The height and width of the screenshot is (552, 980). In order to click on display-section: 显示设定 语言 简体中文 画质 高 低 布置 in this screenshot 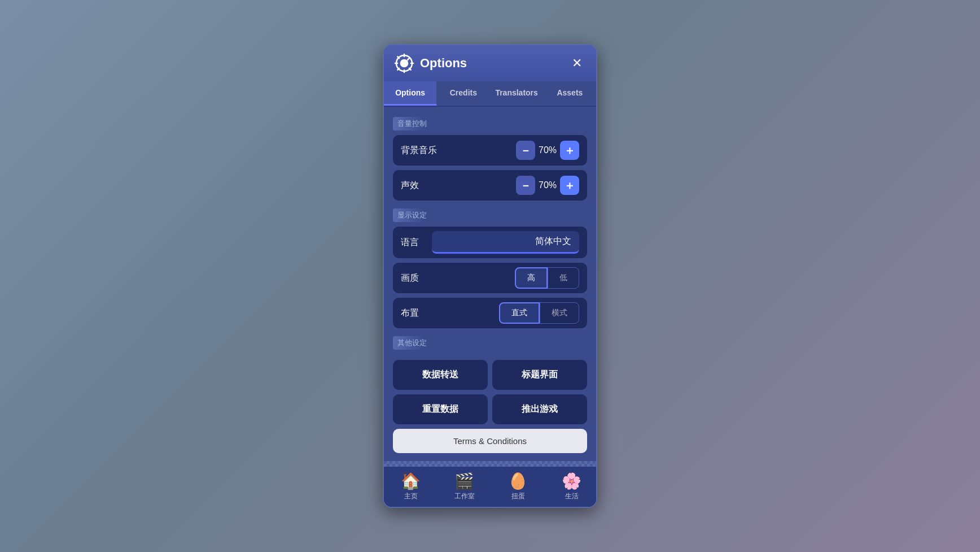, I will do `click(490, 267)`.